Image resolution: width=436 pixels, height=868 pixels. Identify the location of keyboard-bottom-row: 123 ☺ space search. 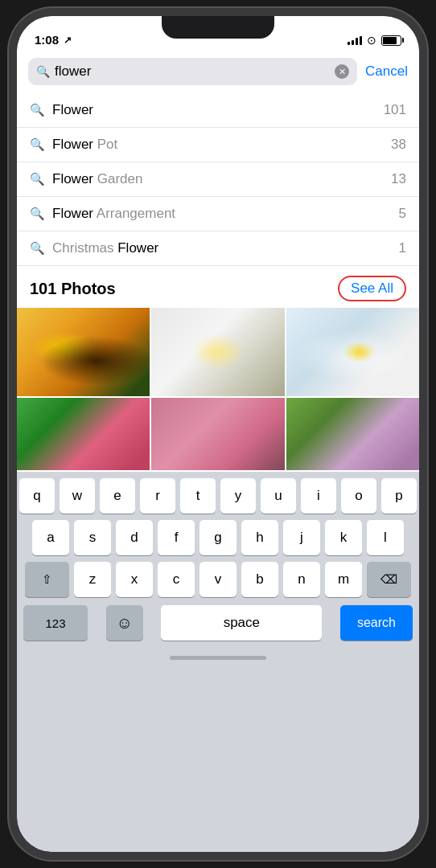
(218, 623).